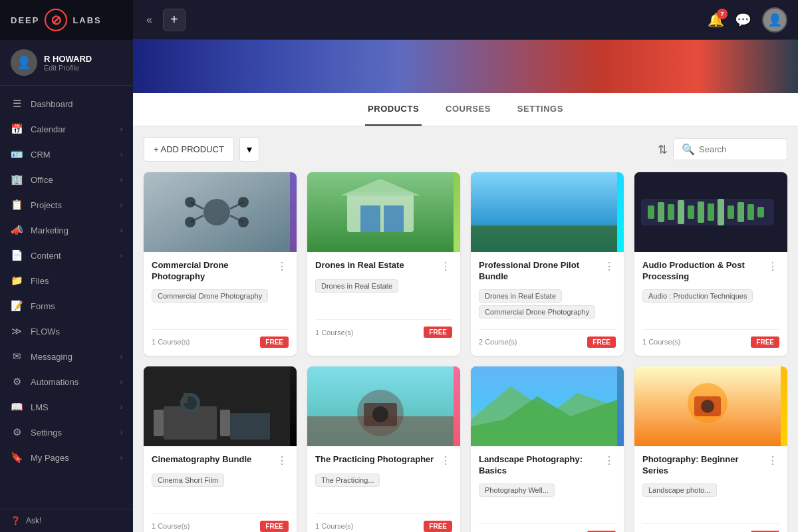  What do you see at coordinates (66, 180) in the screenshot?
I see `sidebar-item-office: 🏢 Office ›` at bounding box center [66, 180].